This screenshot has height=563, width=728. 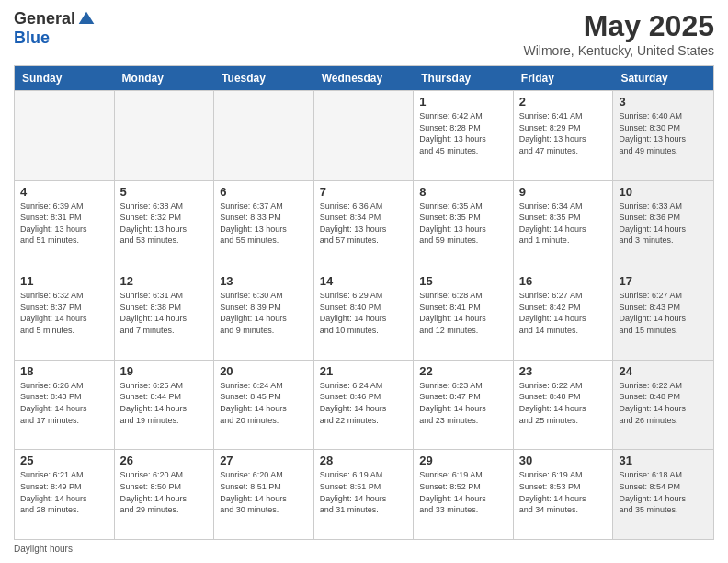 I want to click on day-info: Sunrise: 6:40 AM Sunset: 8:30 PM Dayligh…, so click(x=664, y=133).